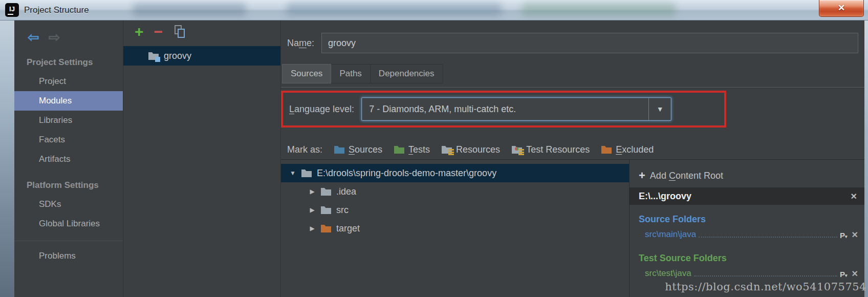 Image resolution: width=868 pixels, height=297 pixels. What do you see at coordinates (351, 74) in the screenshot?
I see `tab-paths: Paths` at bounding box center [351, 74].